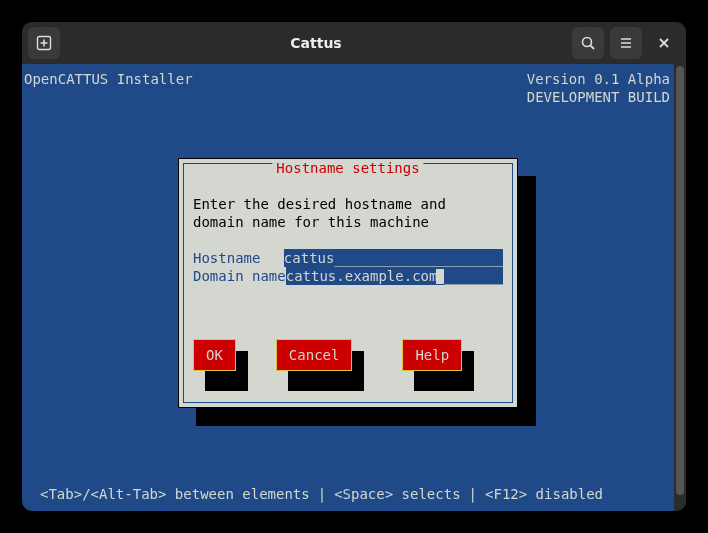  What do you see at coordinates (355, 494) in the screenshot?
I see `footer-hints: <Tab>/<Alt-Tab> between elements | <Spac…` at bounding box center [355, 494].